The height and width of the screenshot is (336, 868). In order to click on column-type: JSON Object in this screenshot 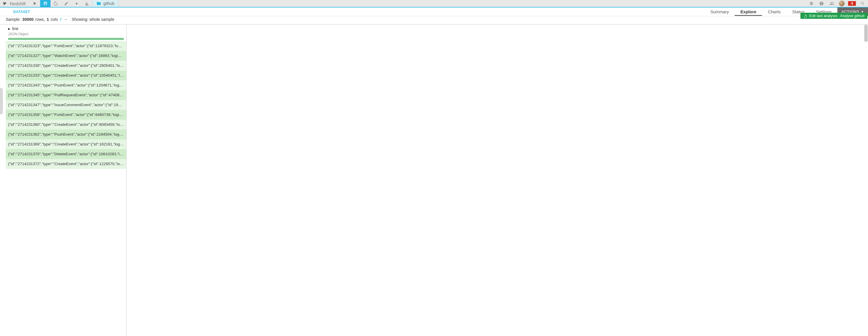, I will do `click(66, 34)`.